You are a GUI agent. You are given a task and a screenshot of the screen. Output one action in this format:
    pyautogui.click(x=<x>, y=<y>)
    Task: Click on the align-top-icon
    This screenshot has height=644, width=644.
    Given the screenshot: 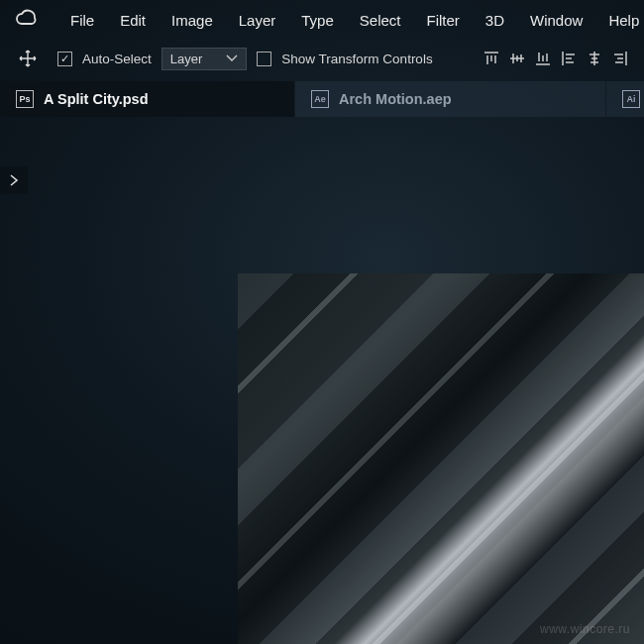 What is the action you would take?
    pyautogui.click(x=491, y=58)
    